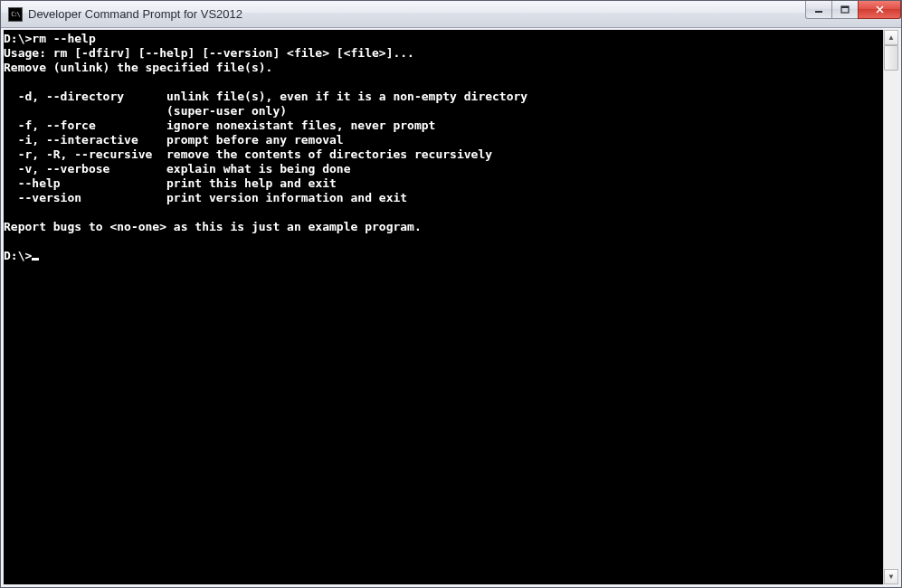 The image size is (902, 588). I want to click on scroll-thumb, so click(891, 58).